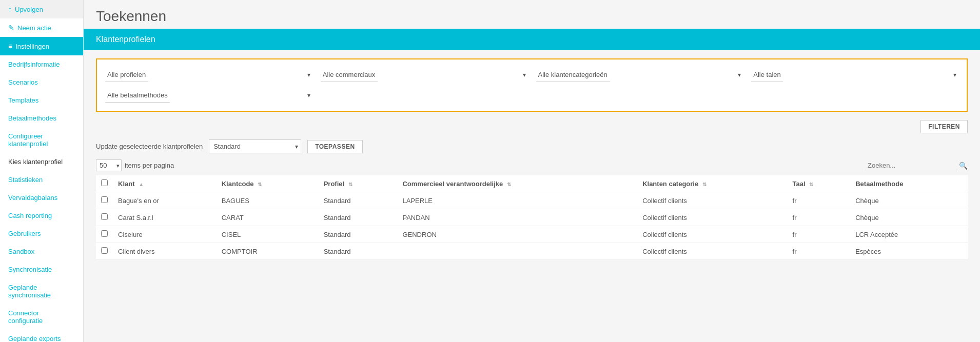 The height and width of the screenshot is (342, 980). Describe the element at coordinates (517, 217) in the screenshot. I see `cell-commercieel-1: PANDAN` at that location.